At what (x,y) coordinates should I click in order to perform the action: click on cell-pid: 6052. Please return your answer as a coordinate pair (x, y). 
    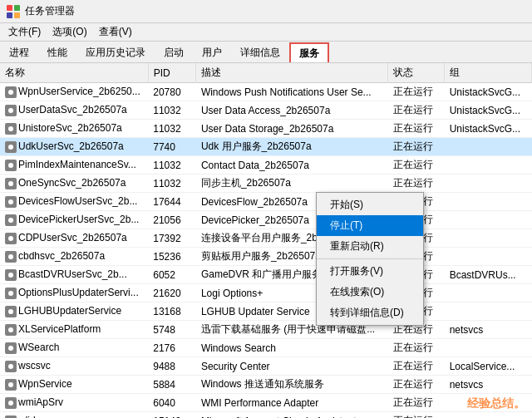
    Looking at the image, I should click on (172, 275).